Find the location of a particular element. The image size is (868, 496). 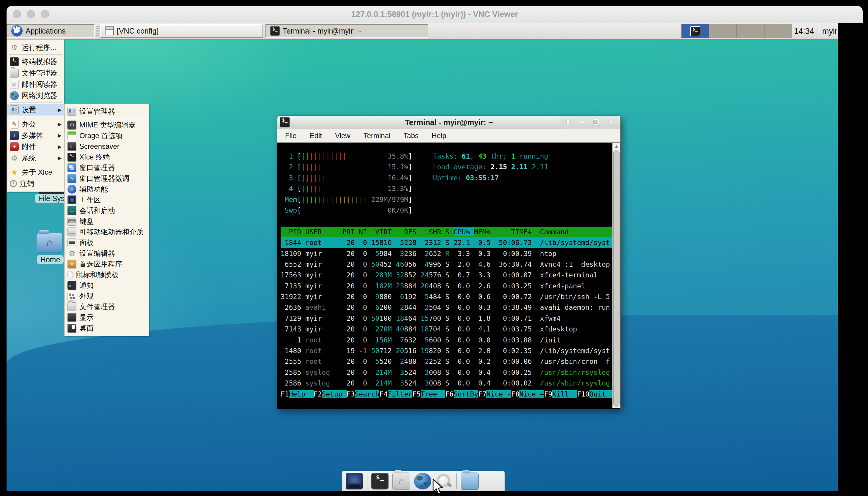

terminal-titlebar: $_ Terminal - myir@myir: ~ ⬆—回✕ is located at coordinates (449, 123).